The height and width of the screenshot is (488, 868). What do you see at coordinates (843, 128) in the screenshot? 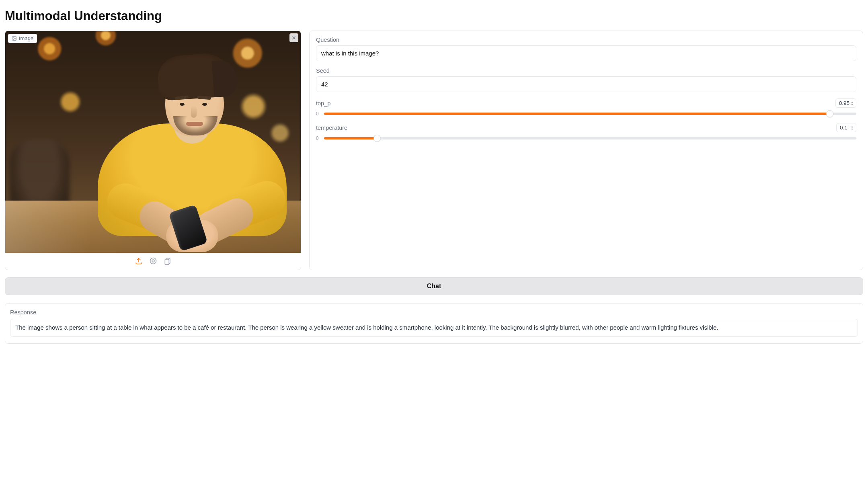
I see `temperature-value: 0.1` at bounding box center [843, 128].